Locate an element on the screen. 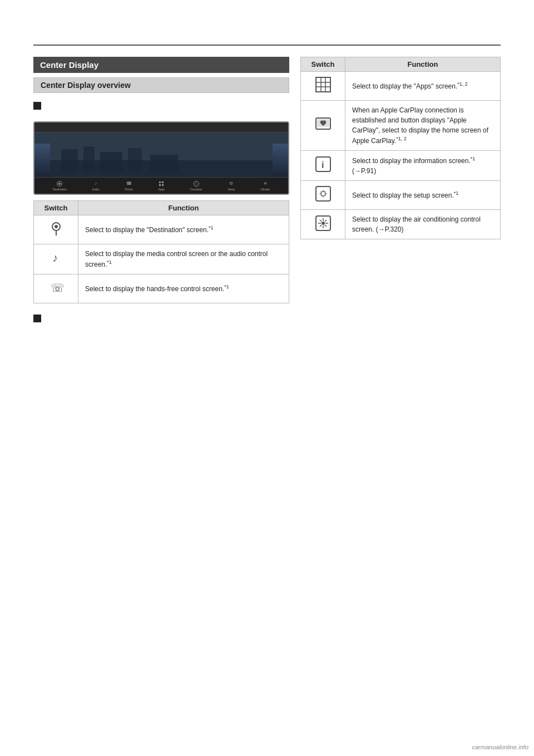 The height and width of the screenshot is (756, 534). function-cell-phone: Select to display the hands-free control… is located at coordinates (184, 289).